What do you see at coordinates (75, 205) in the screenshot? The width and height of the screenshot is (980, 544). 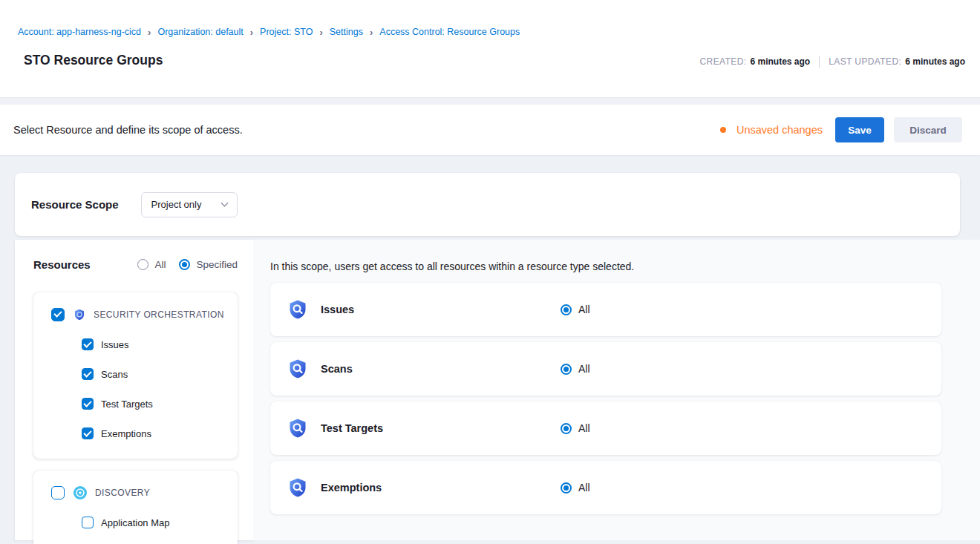 I see `resource-scope-label: Resource Scope` at bounding box center [75, 205].